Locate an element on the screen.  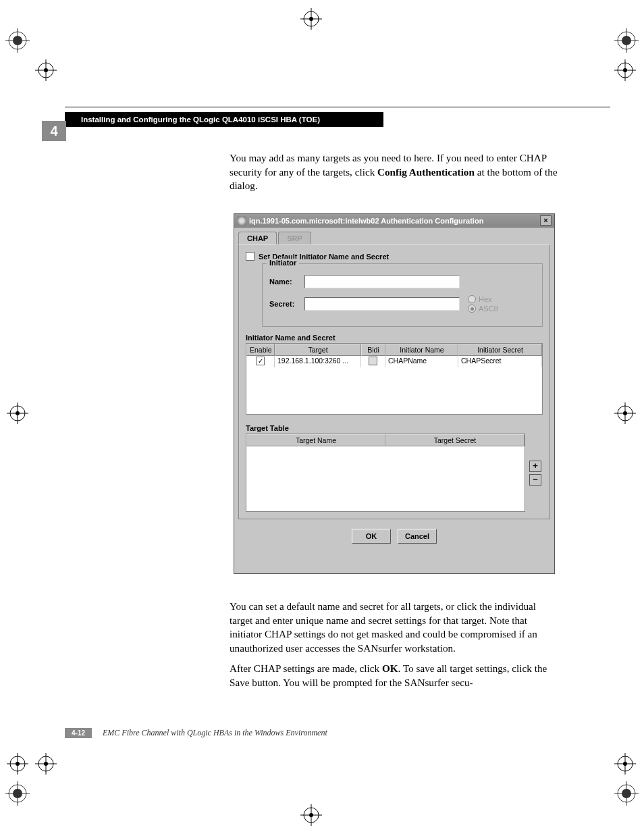
footer-title: EMC Fibre Channel with QLogic HBAs in th… is located at coordinates (215, 733).